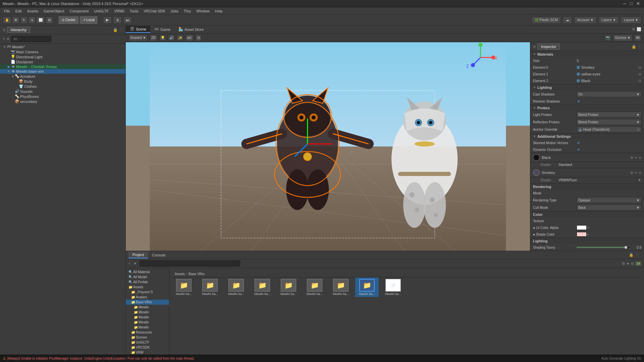 This screenshot has width=644, height=362. What do you see at coordinates (148, 282) in the screenshot?
I see `proj-all-prefab: 🔍 All Prefab` at bounding box center [148, 282].